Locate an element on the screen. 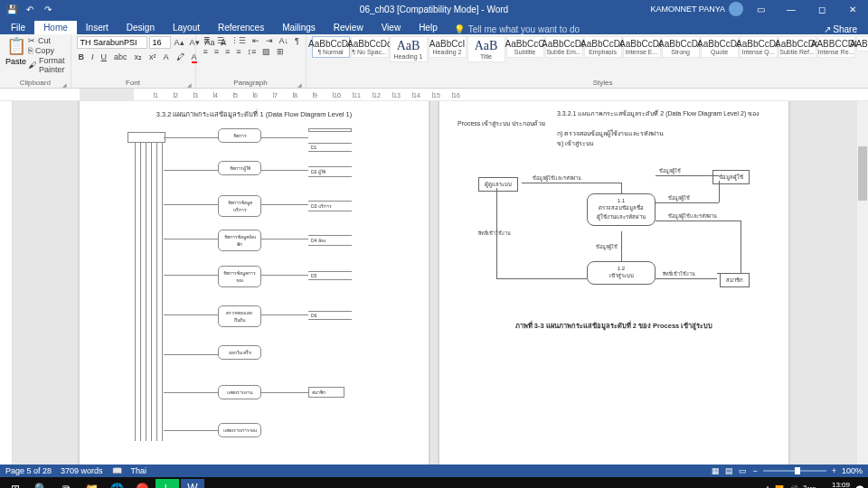 The image size is (868, 488). style-item: AaBbCcDcEmphasis is located at coordinates (603, 47).